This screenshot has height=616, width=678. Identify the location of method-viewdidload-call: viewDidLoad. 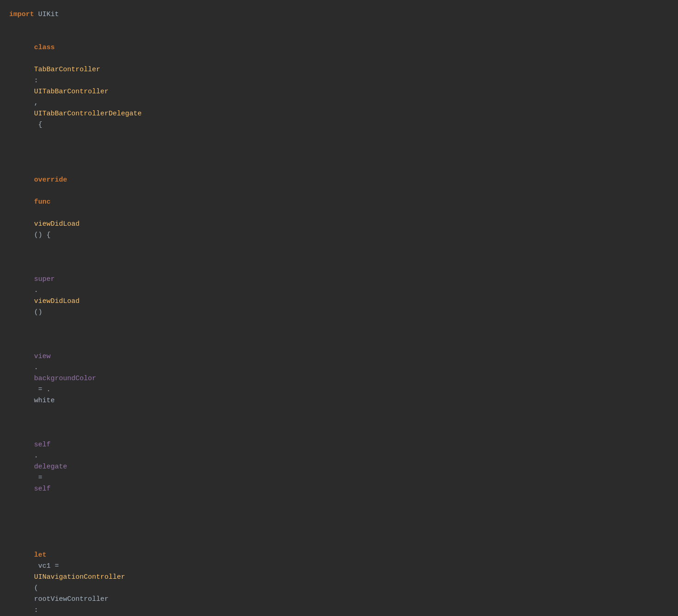
(57, 302).